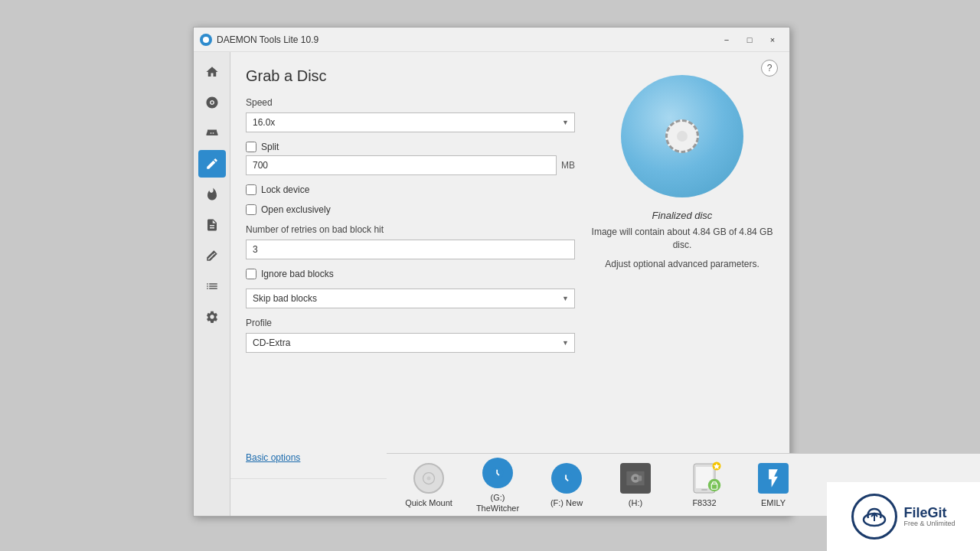 The width and height of the screenshot is (980, 551). Describe the element at coordinates (212, 133) in the screenshot. I see `sidebar-item-drive` at that location.